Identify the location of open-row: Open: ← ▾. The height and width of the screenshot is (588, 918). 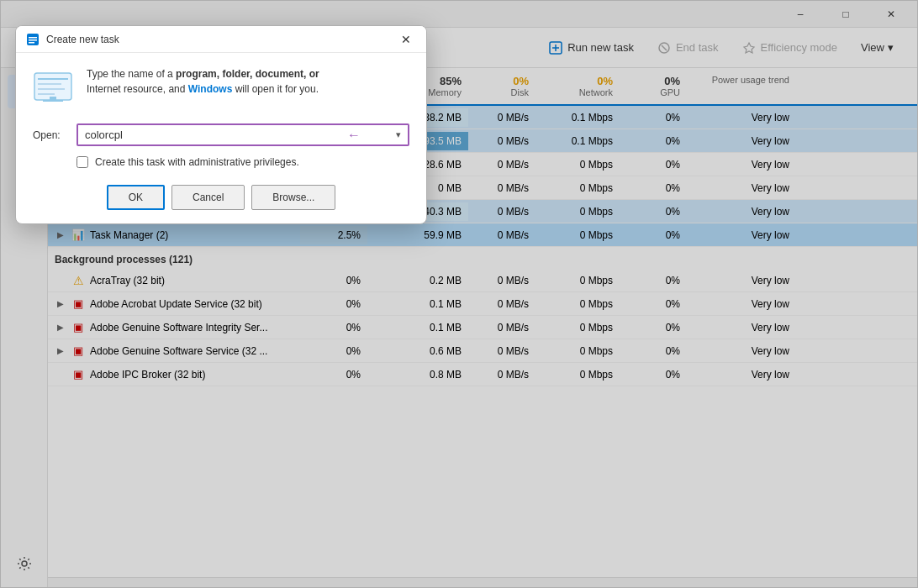
(221, 134).